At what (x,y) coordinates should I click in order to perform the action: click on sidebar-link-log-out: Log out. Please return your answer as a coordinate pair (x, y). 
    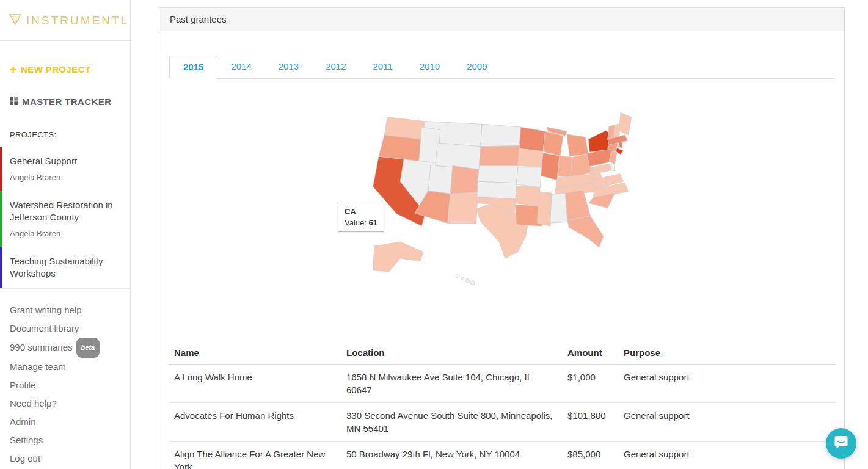
    Looking at the image, I should click on (65, 459).